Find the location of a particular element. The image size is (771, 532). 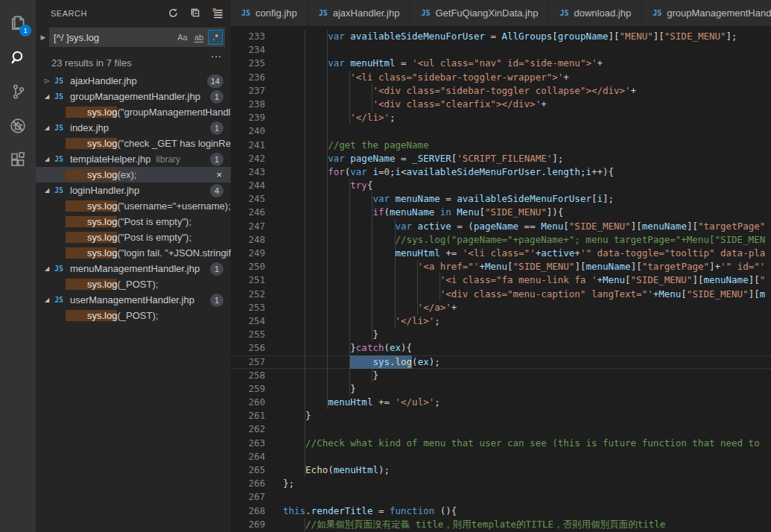

search-result-match-row: sys.log("check _GET has loginResu… is located at coordinates (133, 143).